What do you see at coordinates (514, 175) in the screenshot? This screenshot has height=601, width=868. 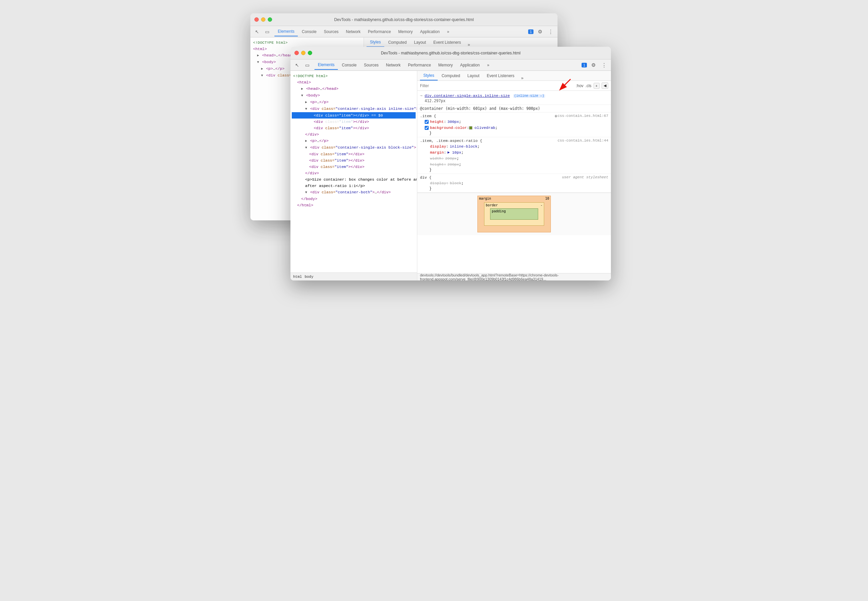 I see `styles-panel-front: Styles Computed Layout Event Listeners »` at bounding box center [514, 175].